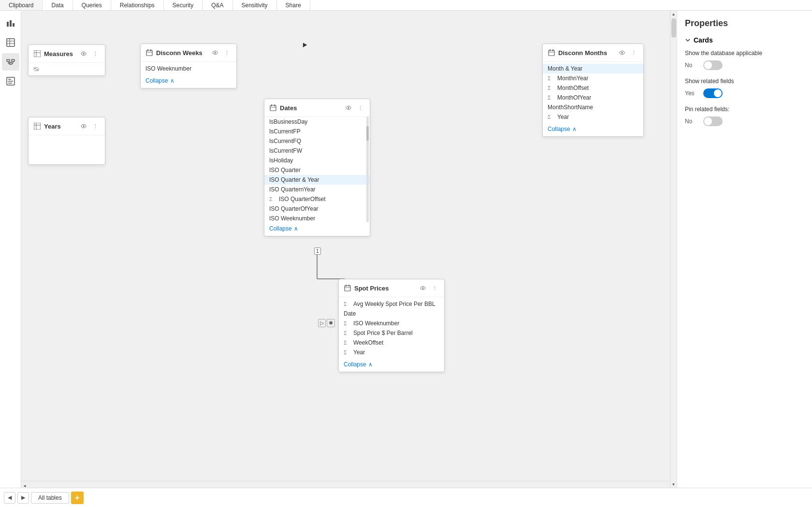  Describe the element at coordinates (215, 53) in the screenshot. I see `disconn-weeks-eye-btn` at that location.